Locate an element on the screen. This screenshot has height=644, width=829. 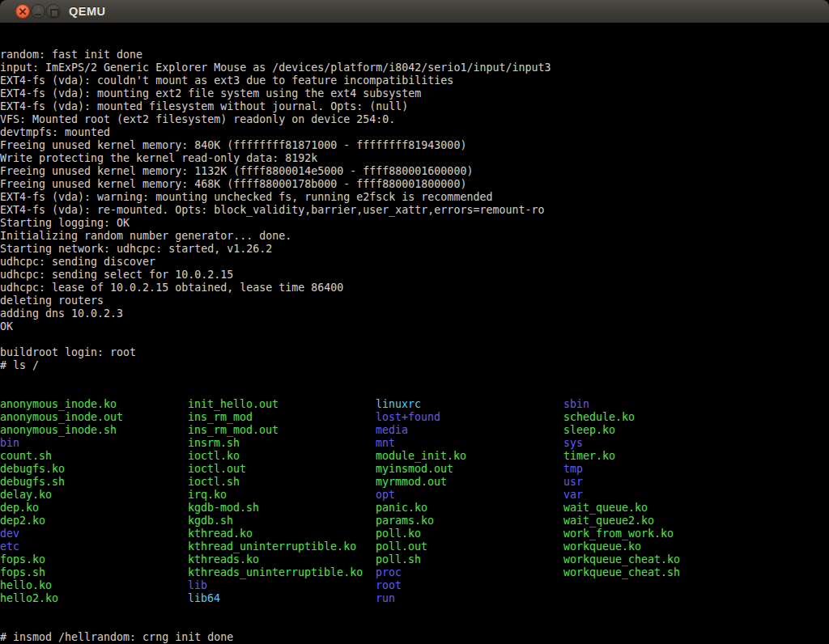
file-entry: delay.ko is located at coordinates (62, 495).